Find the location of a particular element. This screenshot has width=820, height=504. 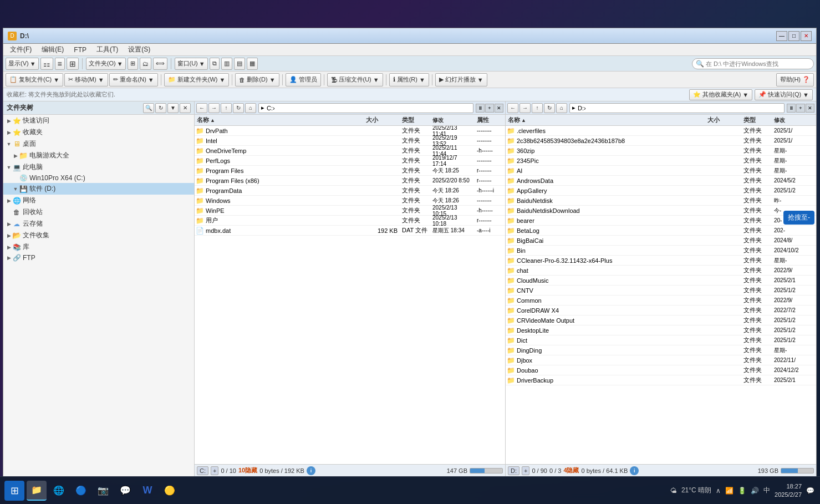

panel-d-col-date: 修改 is located at coordinates (794, 120).